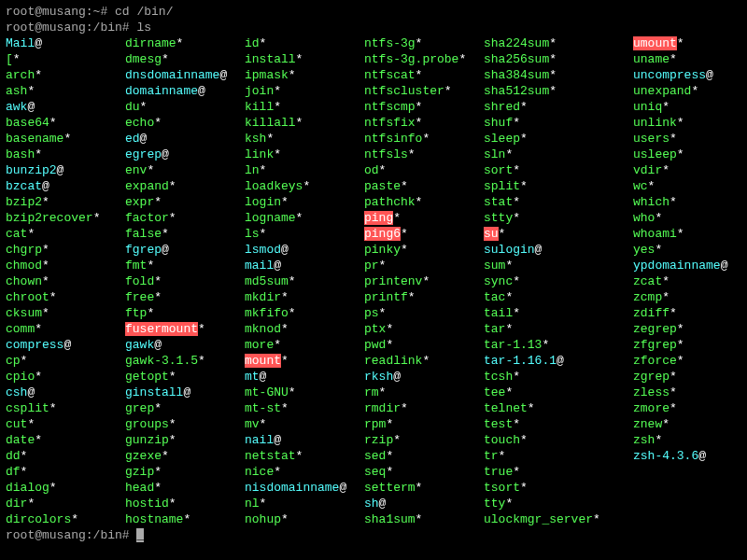 The image size is (747, 560). I want to click on file-entry: bash*, so click(65, 155).